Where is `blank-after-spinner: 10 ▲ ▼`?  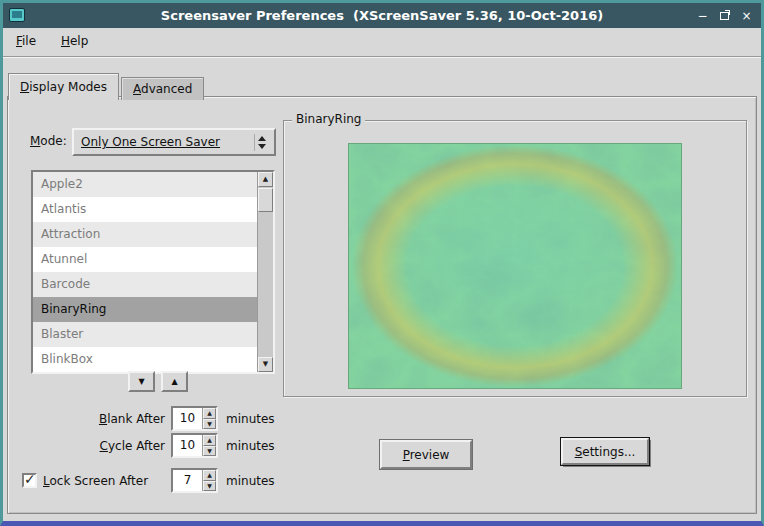
blank-after-spinner: 10 ▲ ▼ is located at coordinates (194, 418).